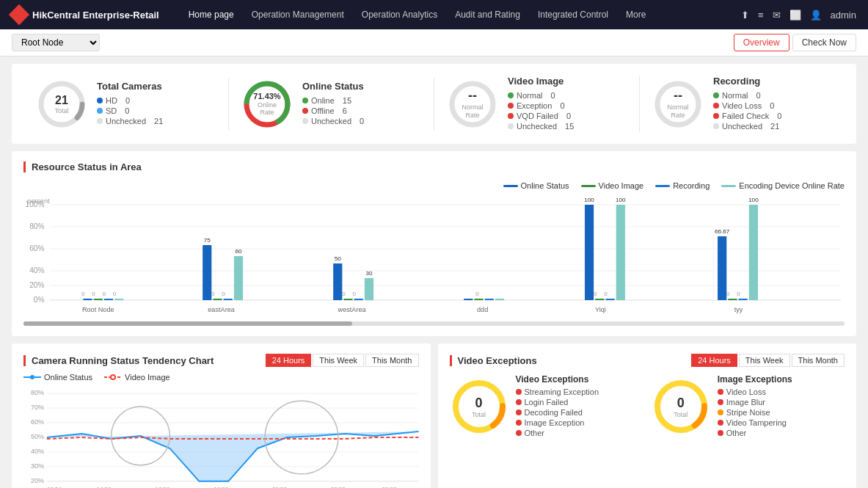  Describe the element at coordinates (58, 377) in the screenshot. I see `trend-legend-online: Online Status` at that location.